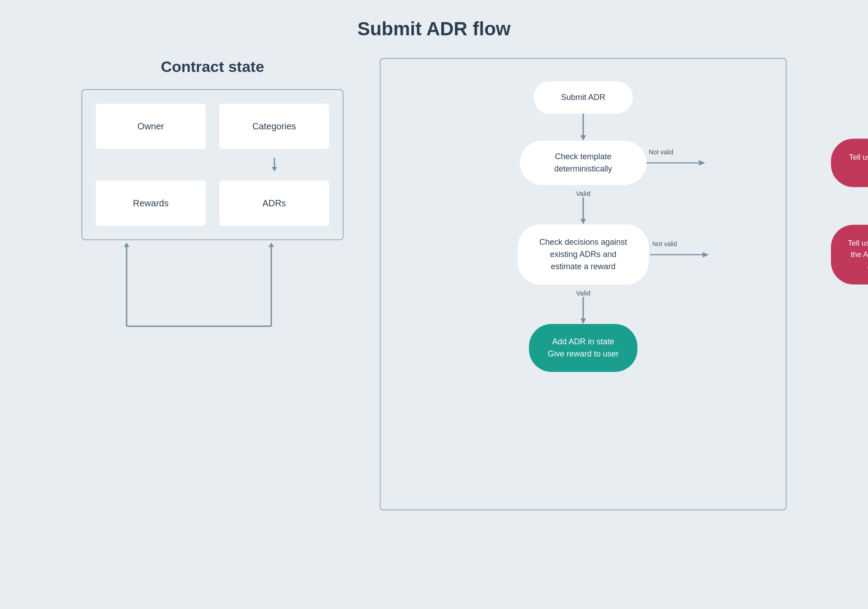  What do you see at coordinates (274, 203) in the screenshot?
I see `adrs-node: ADRs` at bounding box center [274, 203].